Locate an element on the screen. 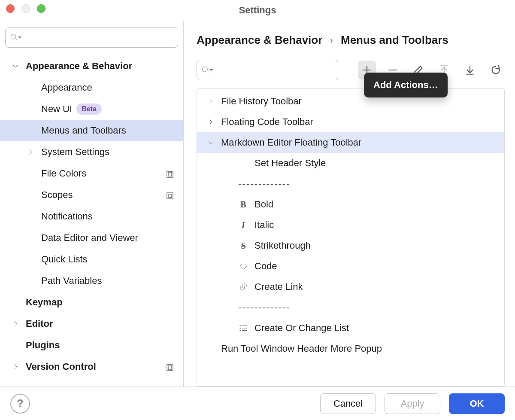  sidebar-item-label: Notifications is located at coordinates (67, 216).